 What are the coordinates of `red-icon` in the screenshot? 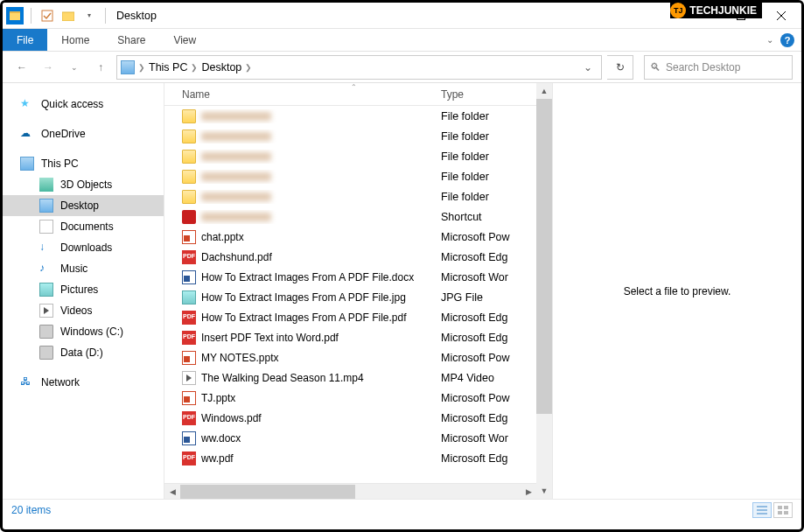 It's located at (189, 217).